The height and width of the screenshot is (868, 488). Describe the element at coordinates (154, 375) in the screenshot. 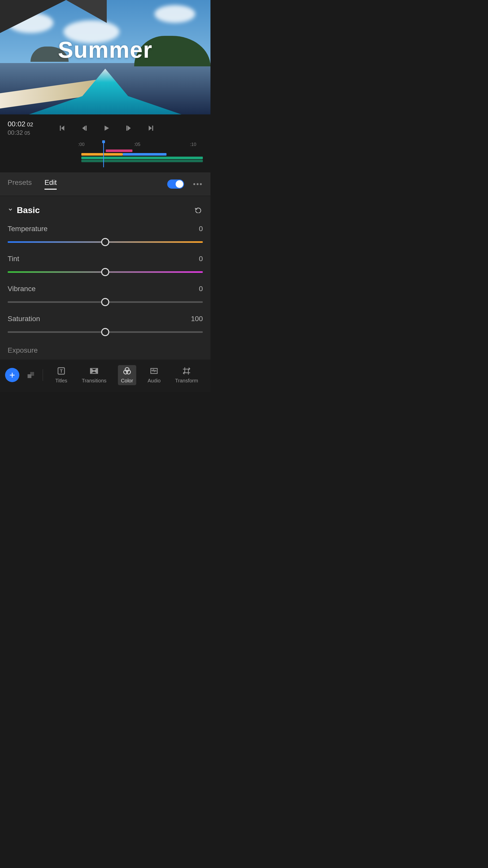

I see `tool-audio: Audio` at that location.